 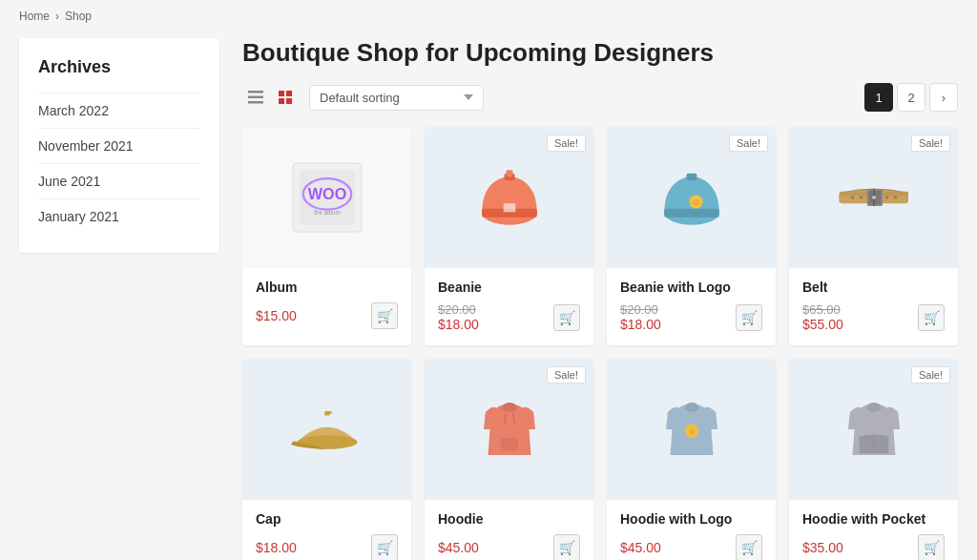 I want to click on add-to-cart-beanie-logo: 🛒, so click(x=749, y=318).